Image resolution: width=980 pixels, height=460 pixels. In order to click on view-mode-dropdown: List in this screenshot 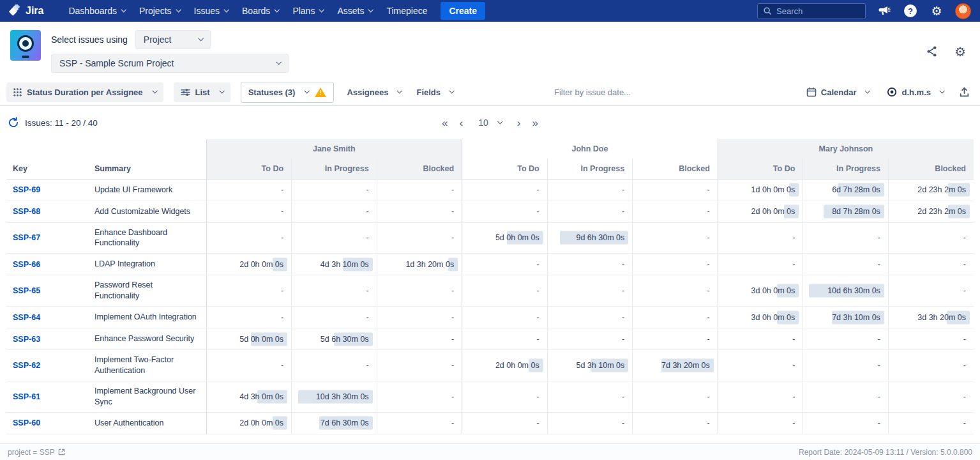, I will do `click(202, 92)`.